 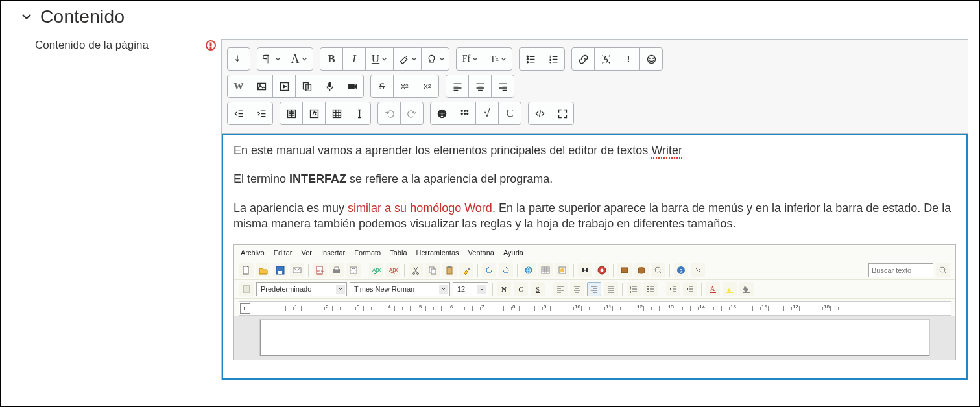 What do you see at coordinates (271, 59) in the screenshot?
I see `paragraph-style-button` at bounding box center [271, 59].